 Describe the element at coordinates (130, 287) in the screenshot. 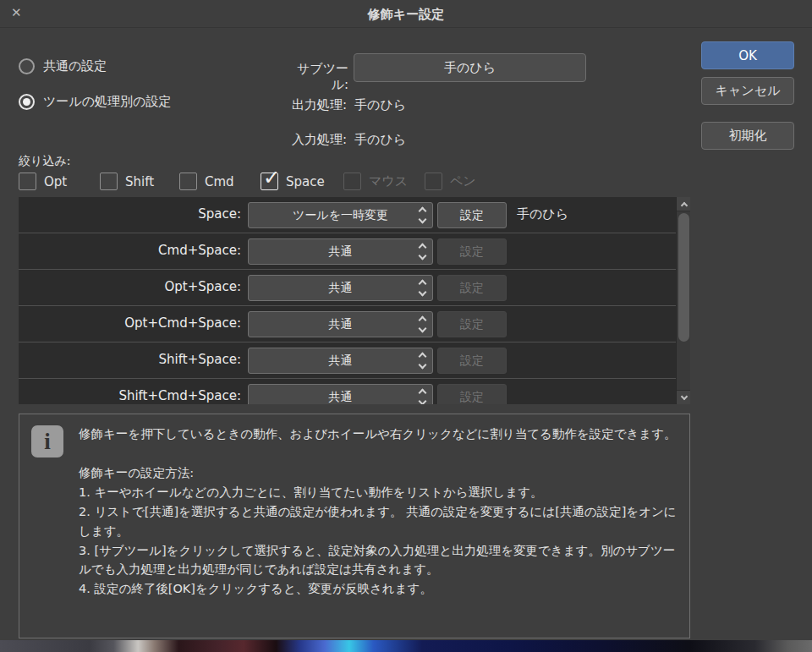

I see `key-label: Opt+Space:` at that location.